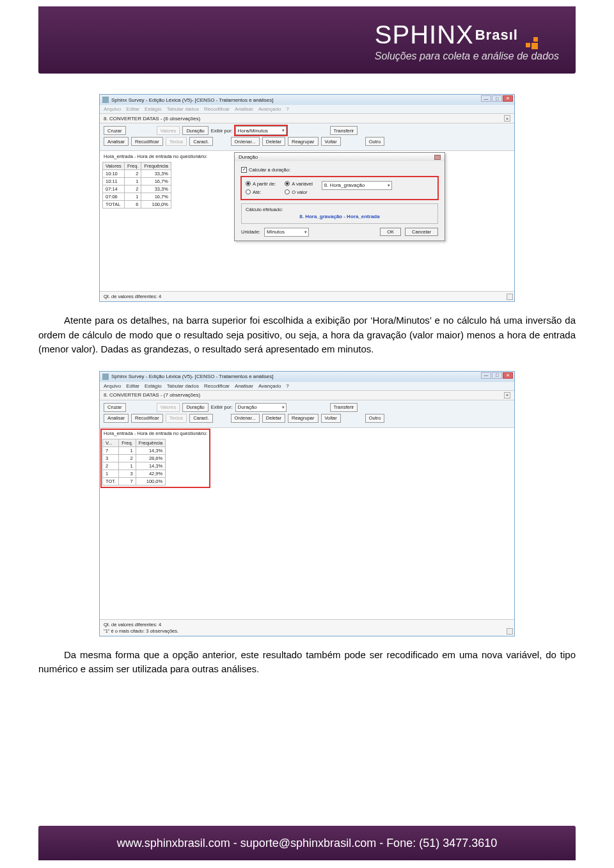 Image resolution: width=614 pixels, height=868 pixels. I want to click on unidade-combo: Minutos, so click(287, 232).